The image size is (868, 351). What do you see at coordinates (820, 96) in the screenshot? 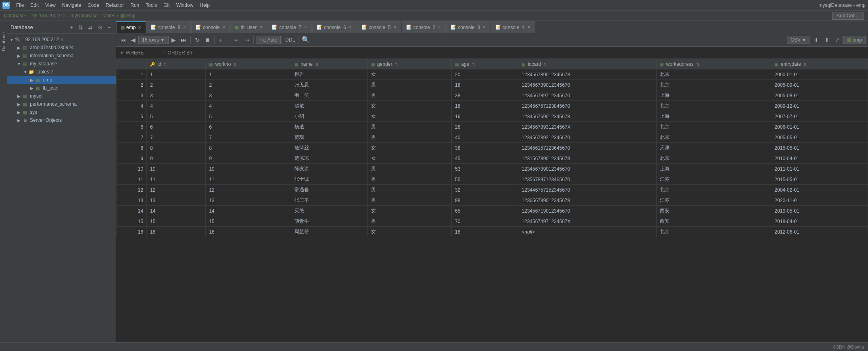
I see `cell-entrydate: 2005-08-01` at bounding box center [820, 96].